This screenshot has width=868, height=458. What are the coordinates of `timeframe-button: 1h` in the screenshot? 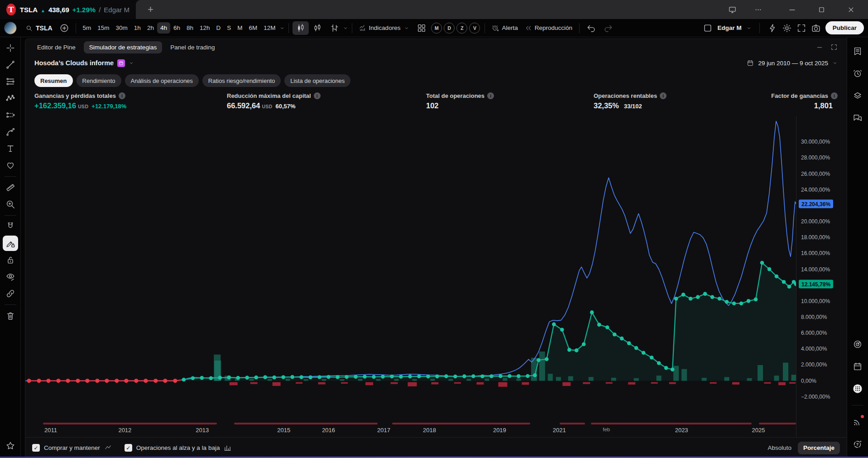 It's located at (138, 28).